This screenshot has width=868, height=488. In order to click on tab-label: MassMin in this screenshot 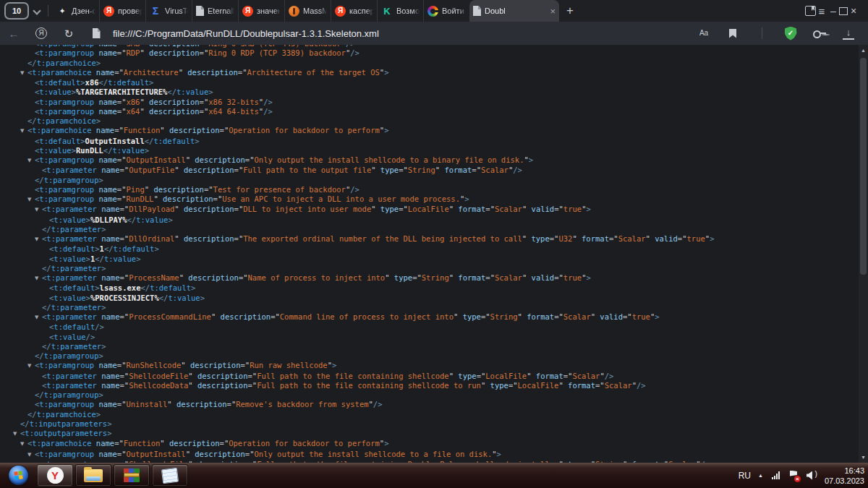, I will do `click(315, 11)`.